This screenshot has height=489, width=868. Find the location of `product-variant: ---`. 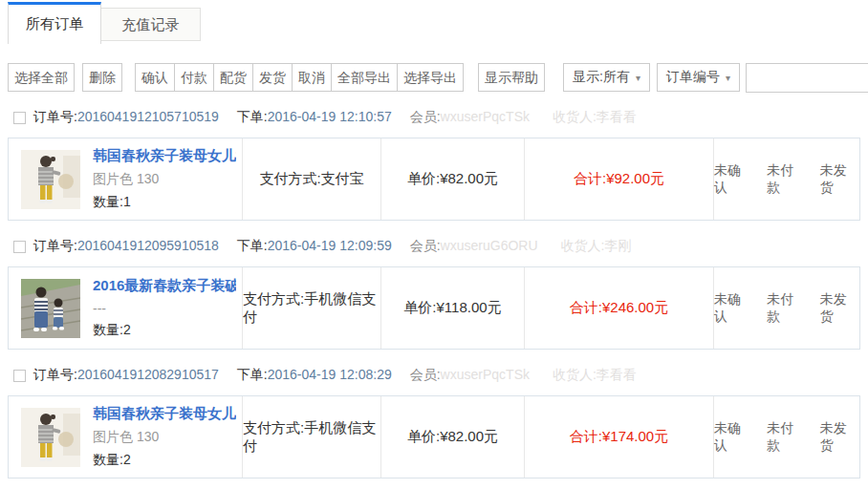

product-variant: --- is located at coordinates (164, 308).